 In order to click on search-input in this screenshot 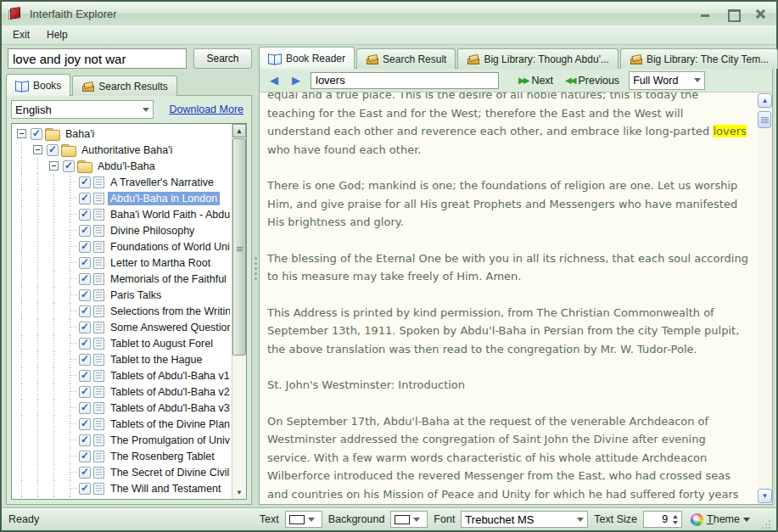, I will do `click(97, 59)`.